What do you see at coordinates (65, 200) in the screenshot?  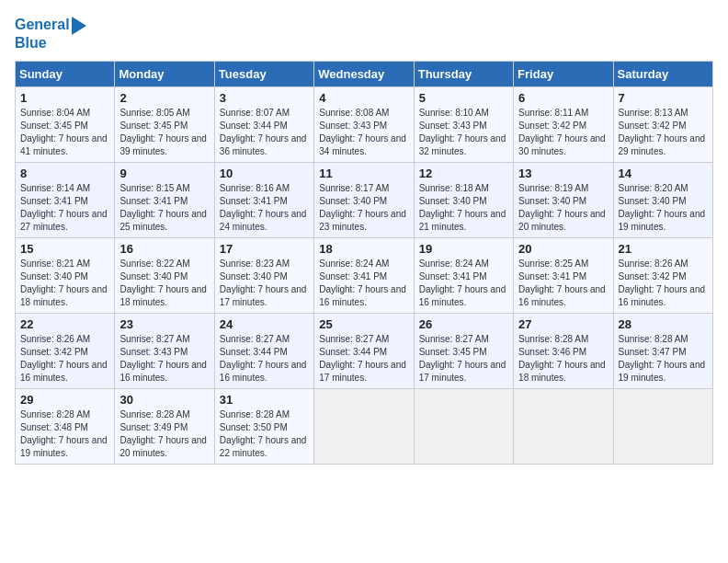 I see `calendar-cell: 8Sunrise: 8:14 AM Sunset: 3:41 PM Daylig…` at bounding box center [65, 200].